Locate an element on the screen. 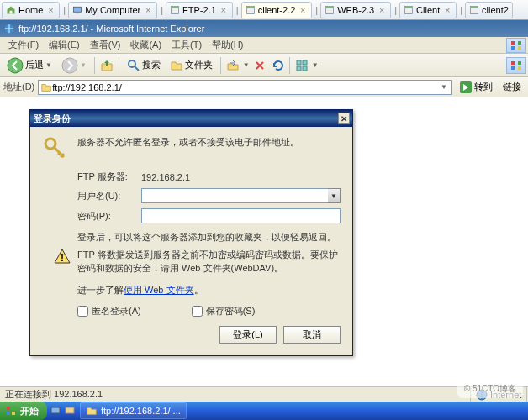 Image resolution: width=528 pixels, height=420 pixels. window-title: ftp://192.168.2.1/ - Microsoft Internet … is located at coordinates (111, 29).